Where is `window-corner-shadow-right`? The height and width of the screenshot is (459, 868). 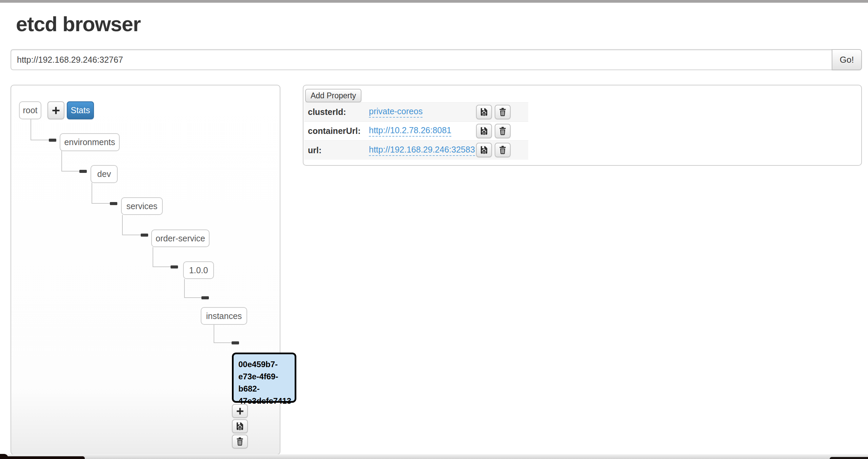
window-corner-shadow-right is located at coordinates (849, 458).